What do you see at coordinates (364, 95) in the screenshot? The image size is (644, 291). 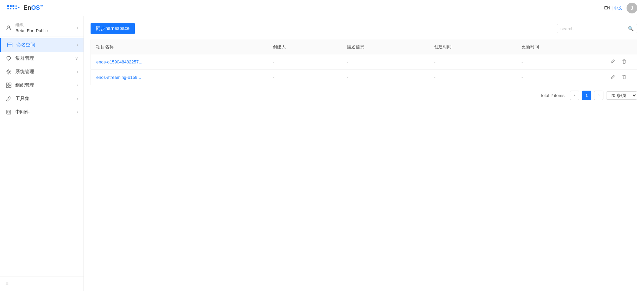 I see `pagination: Total 2 items ‹ 1 › 10 条/页 20 条/页 50 条/页…` at bounding box center [364, 95].